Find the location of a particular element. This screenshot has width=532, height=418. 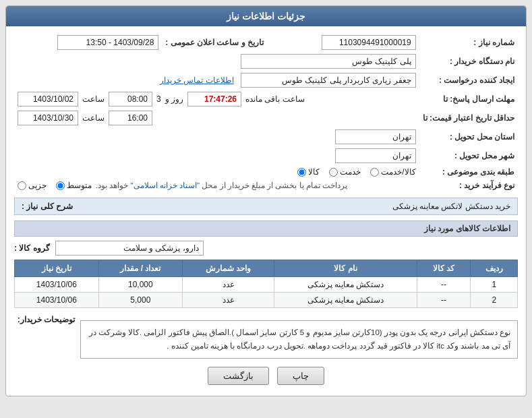

buyer-value: پلی کلینیک طوس is located at coordinates (328, 61).